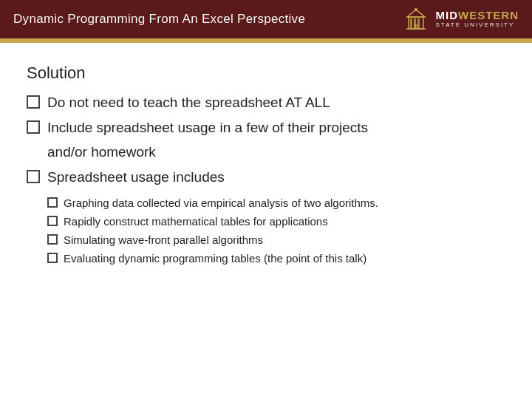  I want to click on university-building-icon, so click(416, 19).